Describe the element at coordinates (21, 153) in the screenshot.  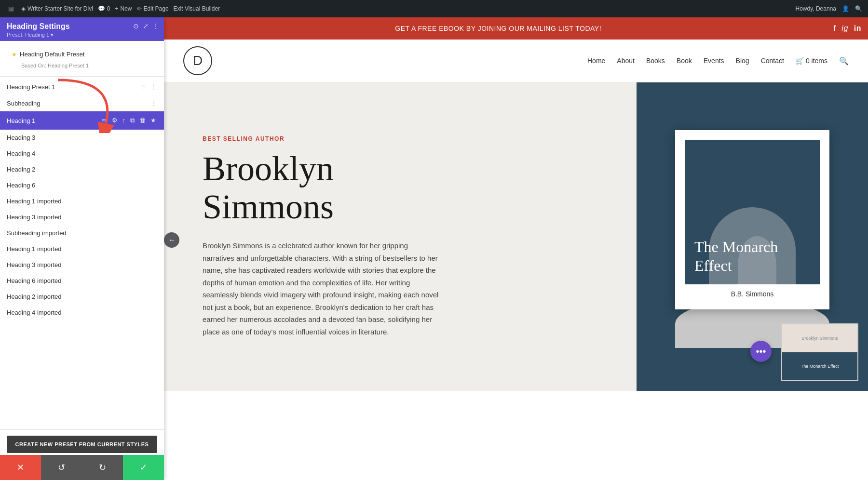
I see `preset-name: Heading 4` at that location.